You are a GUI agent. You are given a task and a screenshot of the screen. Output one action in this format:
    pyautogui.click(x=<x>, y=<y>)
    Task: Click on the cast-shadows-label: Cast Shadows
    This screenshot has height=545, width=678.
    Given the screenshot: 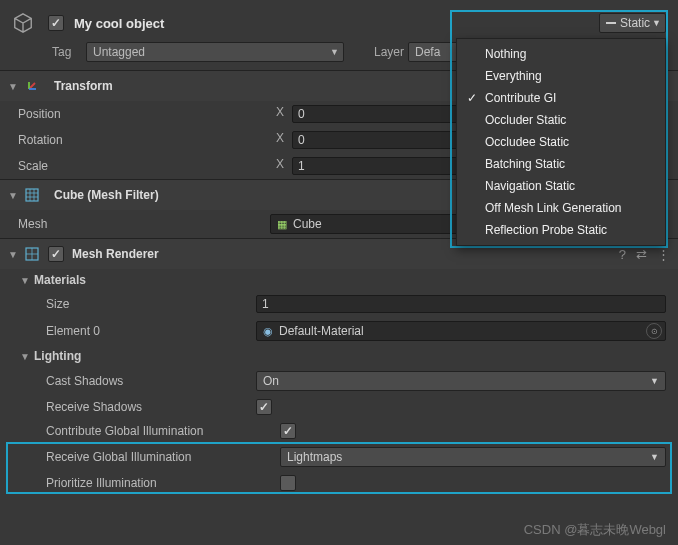 What is the action you would take?
    pyautogui.click(x=134, y=381)
    